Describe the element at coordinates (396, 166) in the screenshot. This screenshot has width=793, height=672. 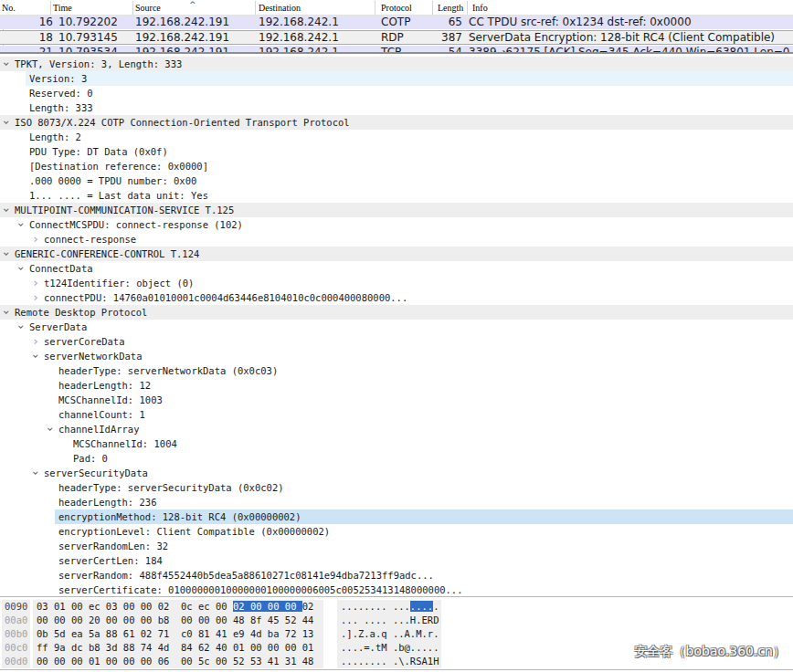
I see `tree-row: [Destination reference: 0x0000]` at that location.